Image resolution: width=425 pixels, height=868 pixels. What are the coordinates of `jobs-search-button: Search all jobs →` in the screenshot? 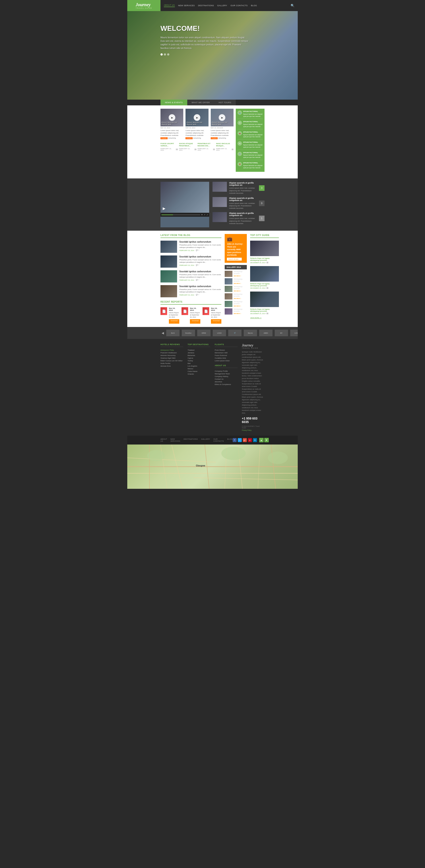 It's located at (234, 259).